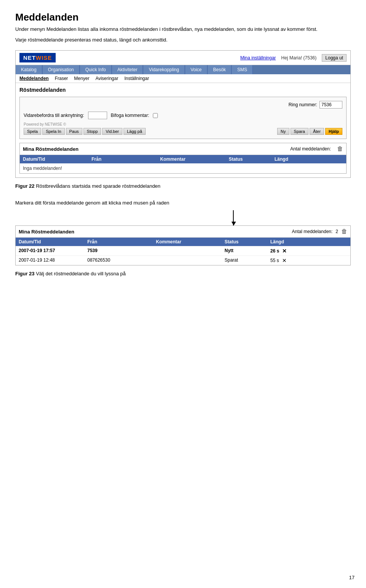 The image size is (366, 588). What do you see at coordinates (183, 105) in the screenshot?
I see `voice-box-header: Ring nummer:` at bounding box center [183, 105].